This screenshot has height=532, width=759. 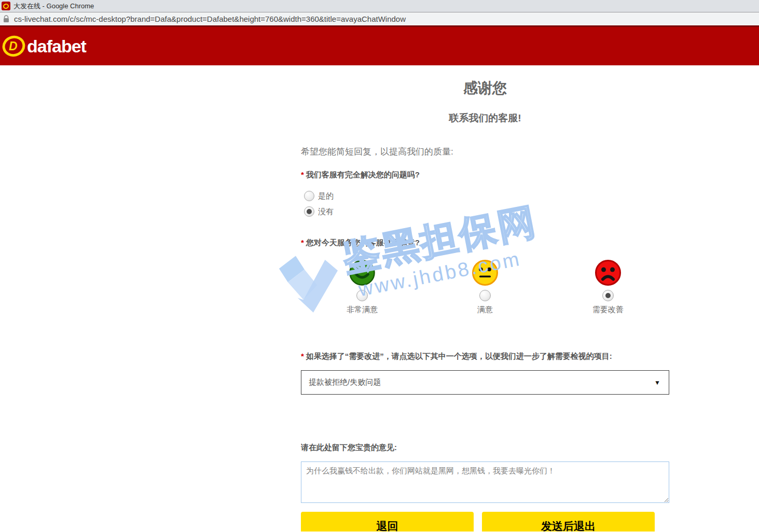 I want to click on browser-title-bar: 大发在线 - Google Chrome, so click(x=380, y=6).